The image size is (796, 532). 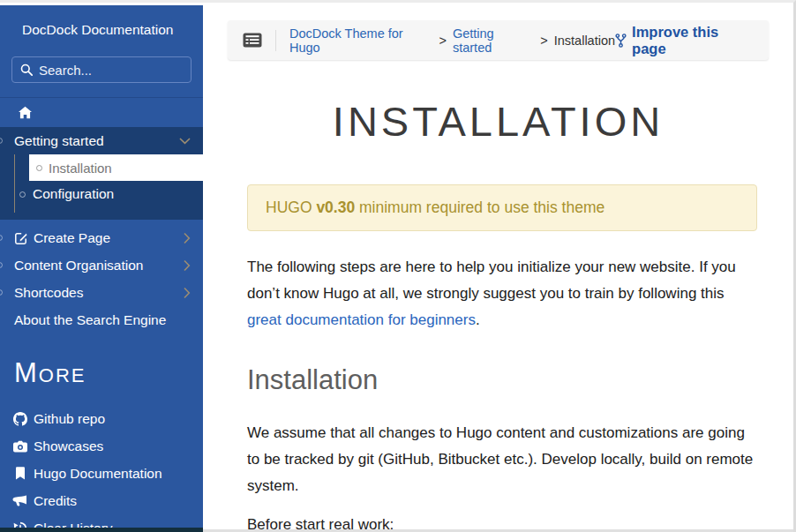 I want to click on sidebar-item-installation-active: Installation, so click(x=116, y=168).